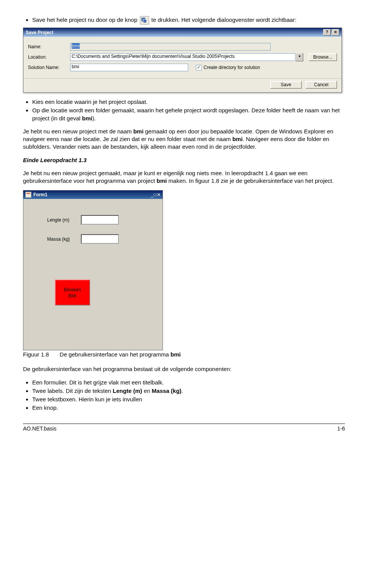 This screenshot has width=368, height=588. Describe the element at coordinates (327, 32) in the screenshot. I see `help-button: ?` at that location.